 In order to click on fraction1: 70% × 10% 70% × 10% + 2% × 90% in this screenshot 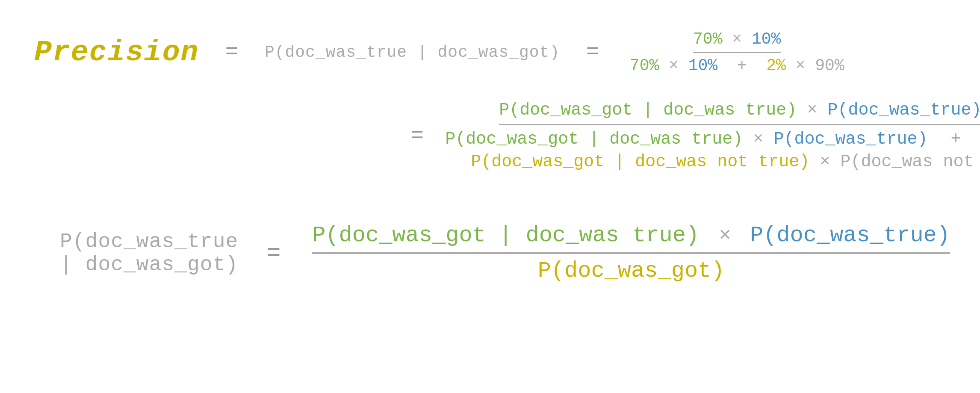, I will do `click(737, 52)`.